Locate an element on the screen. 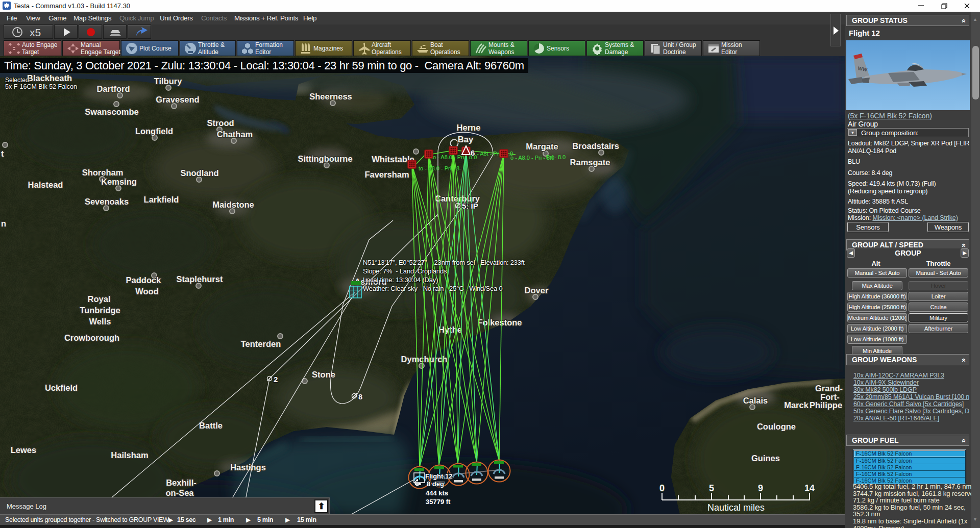  svg-text: 9 is located at coordinates (761, 488).